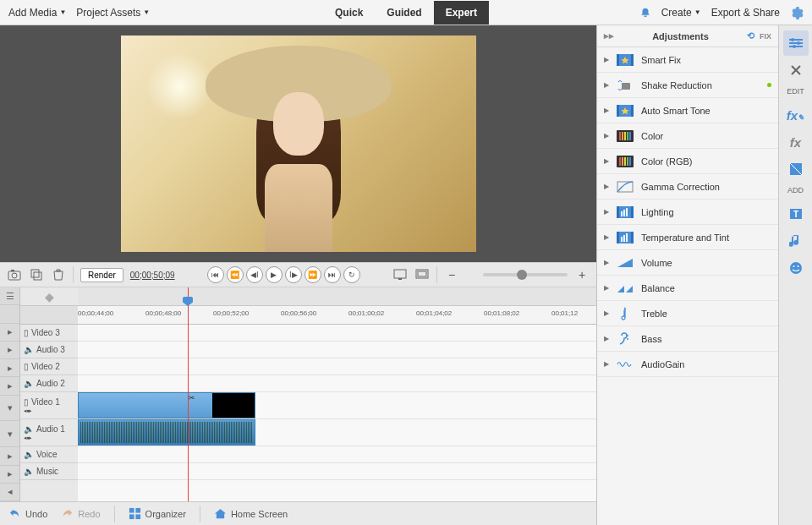  What do you see at coordinates (582, 275) in the screenshot?
I see `zoom-plus-icon: +` at bounding box center [582, 275].